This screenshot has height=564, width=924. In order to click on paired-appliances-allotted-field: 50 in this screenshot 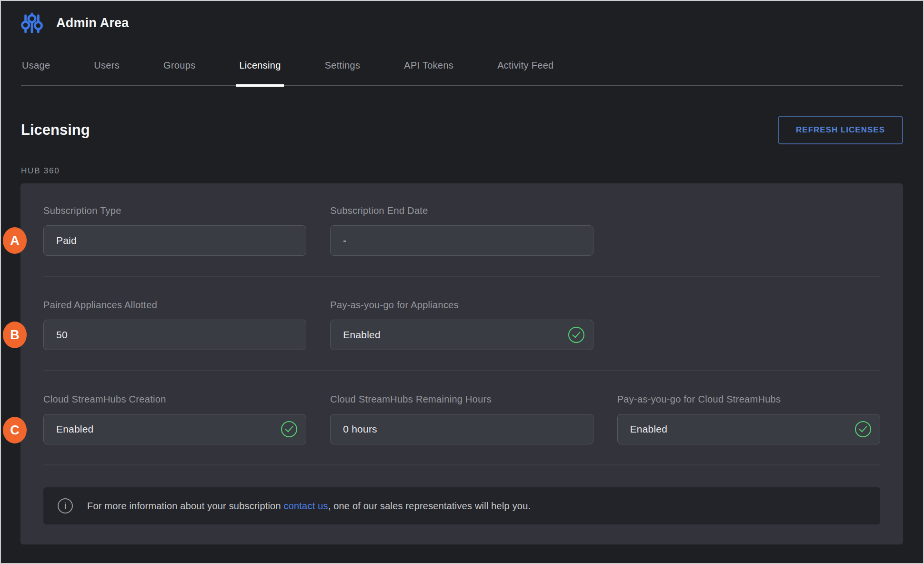, I will do `click(175, 335)`.